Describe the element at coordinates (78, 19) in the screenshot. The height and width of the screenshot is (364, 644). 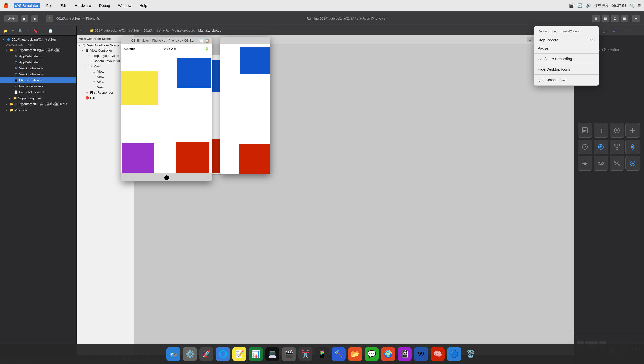
I see `toolbar-breadcrumb: 001使…屏幕适配 › iPhone 4s` at that location.